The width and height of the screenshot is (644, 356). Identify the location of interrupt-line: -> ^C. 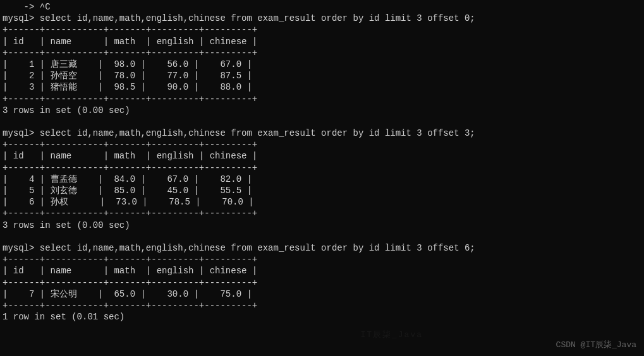
(322, 7).